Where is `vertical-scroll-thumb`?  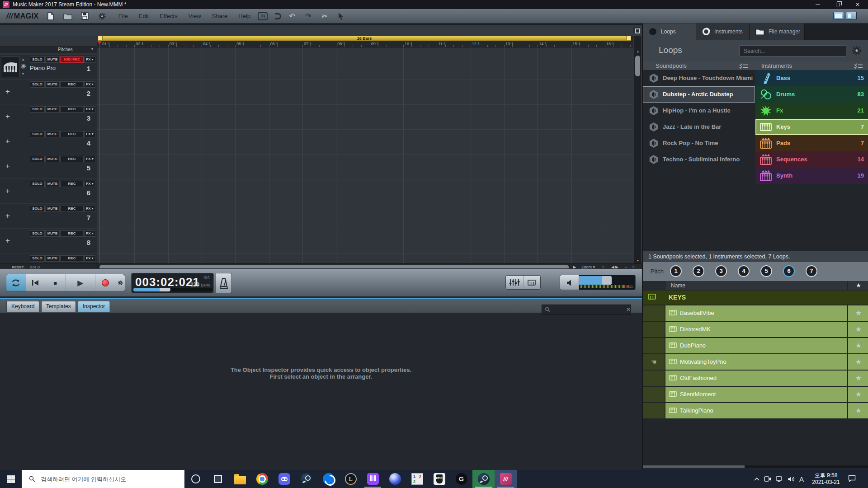
vertical-scroll-thumb is located at coordinates (637, 66).